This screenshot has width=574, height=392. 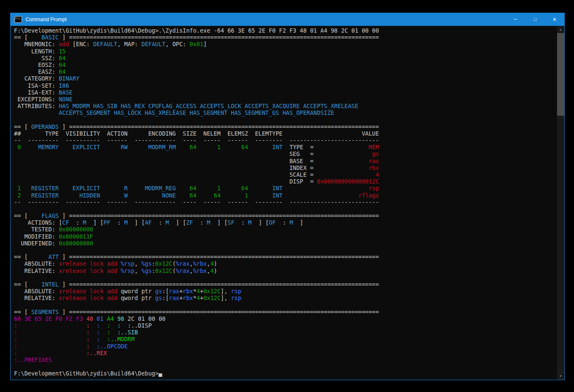 I want to click on console-line: EOSZ: 64, so click(x=289, y=65).